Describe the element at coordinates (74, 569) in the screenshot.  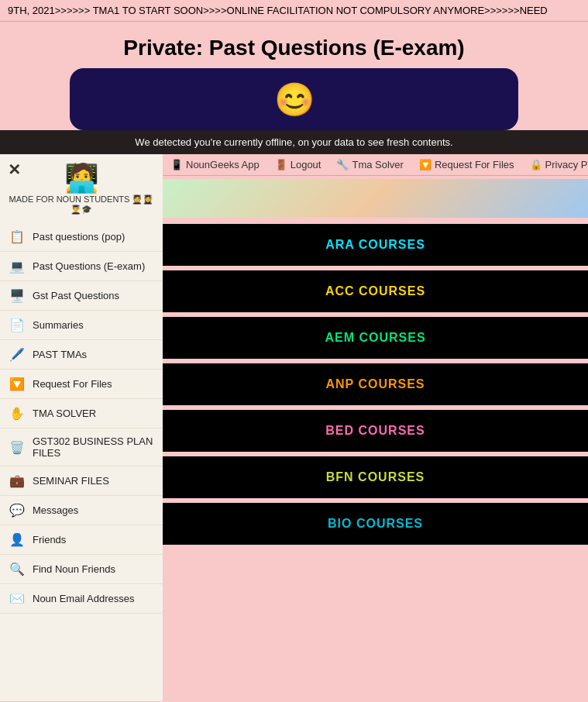
I see `sidebar-label-find-noun-friends: Find Noun Friends` at that location.